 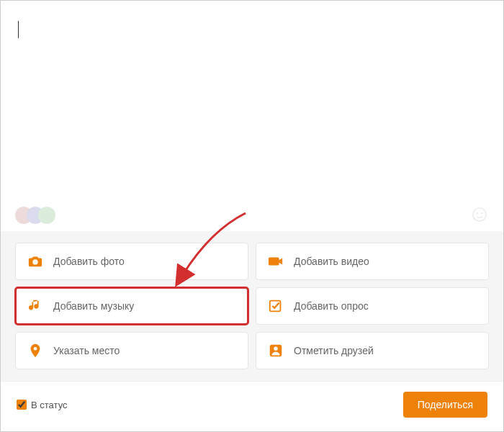 What do you see at coordinates (276, 351) in the screenshot?
I see `person-tag-icon` at bounding box center [276, 351].